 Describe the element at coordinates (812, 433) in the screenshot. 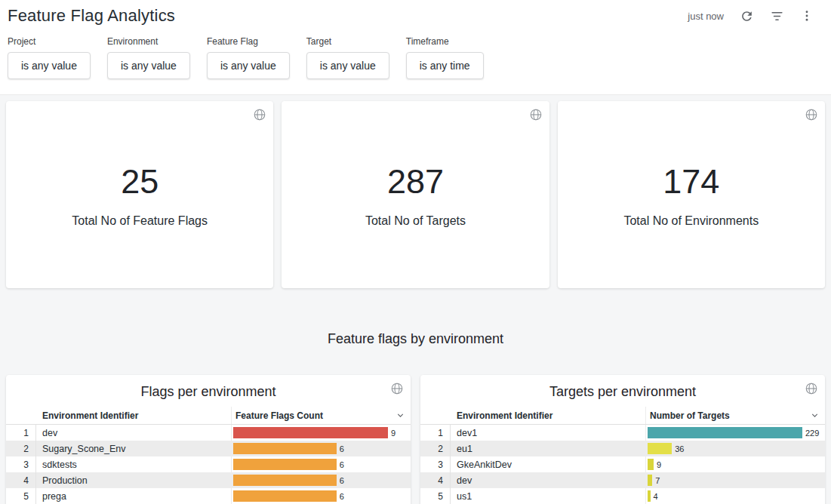

I see `bar-value: 229` at that location.